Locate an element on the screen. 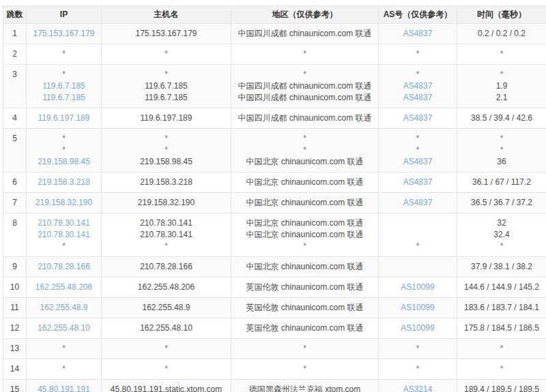 The height and width of the screenshot is (392, 546). hop-cell: 12 is located at coordinates (15, 329).